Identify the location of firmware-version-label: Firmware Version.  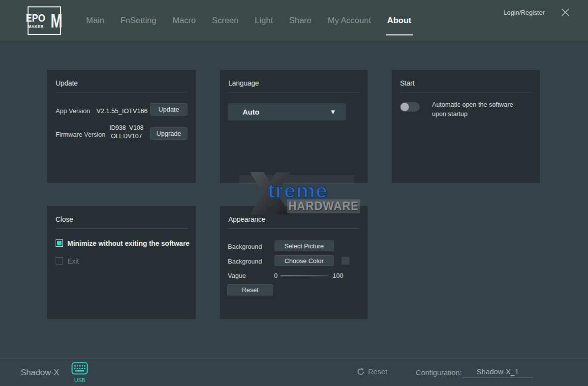
(81, 135).